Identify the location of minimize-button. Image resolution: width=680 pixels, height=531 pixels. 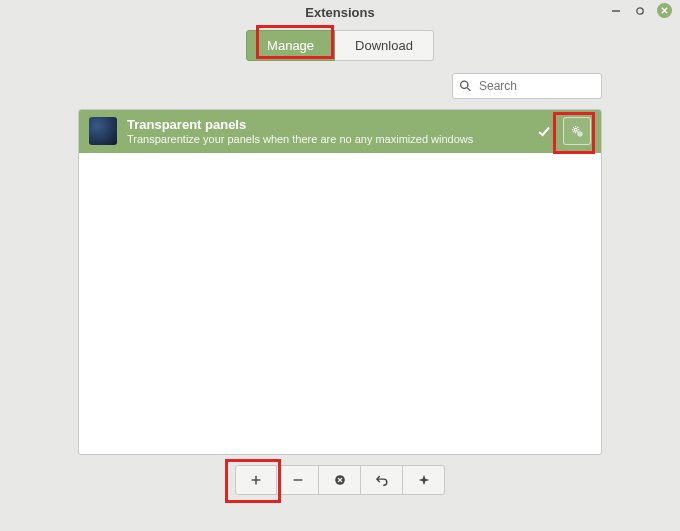
(616, 11).